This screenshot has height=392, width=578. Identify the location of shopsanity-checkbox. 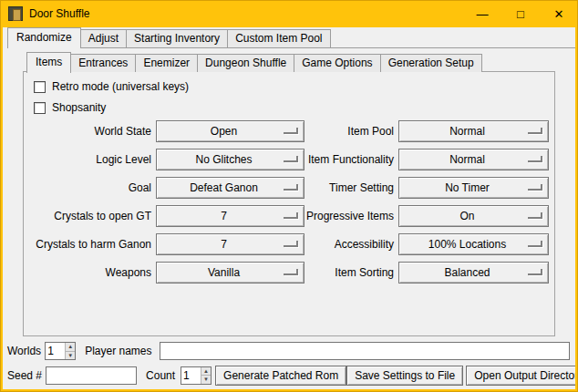
(40, 108).